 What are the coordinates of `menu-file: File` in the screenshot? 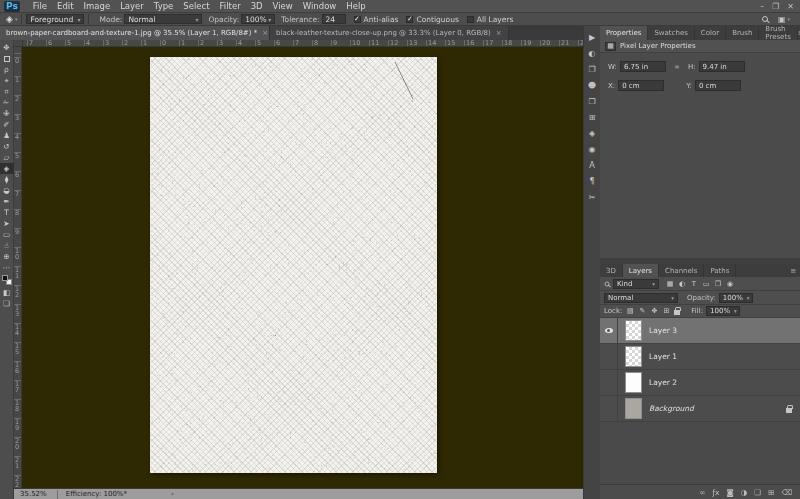 It's located at (40, 6).